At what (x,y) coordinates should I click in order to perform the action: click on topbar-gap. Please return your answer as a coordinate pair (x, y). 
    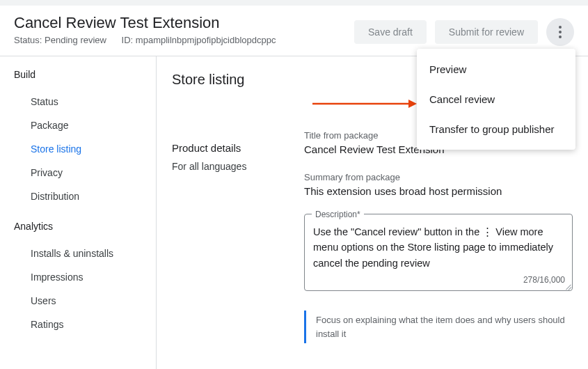
    Looking at the image, I should click on (294, 3).